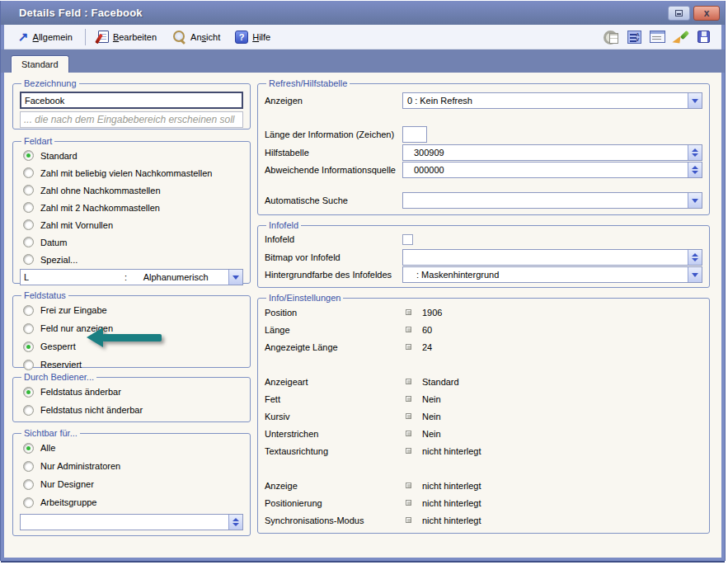 The height and width of the screenshot is (565, 728). Describe the element at coordinates (552, 275) in the screenshot. I see `hintergrundfarbe-combobox: : Maskenhintergrund` at that location.